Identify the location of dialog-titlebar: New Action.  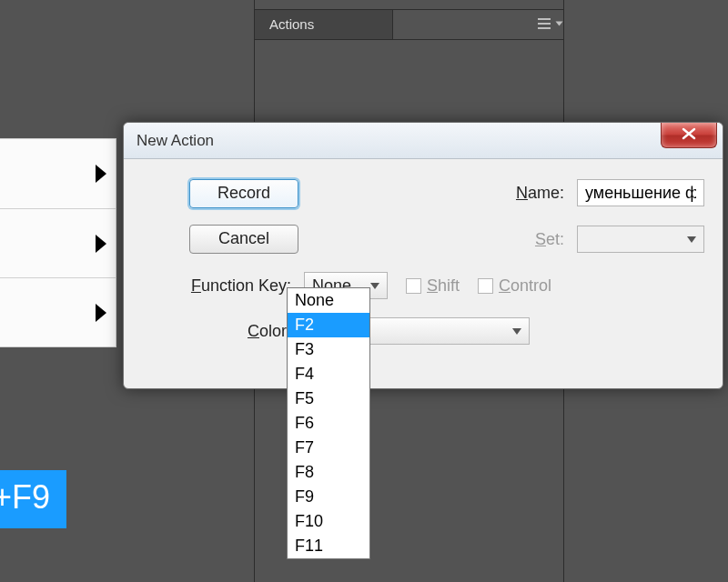
(423, 141).